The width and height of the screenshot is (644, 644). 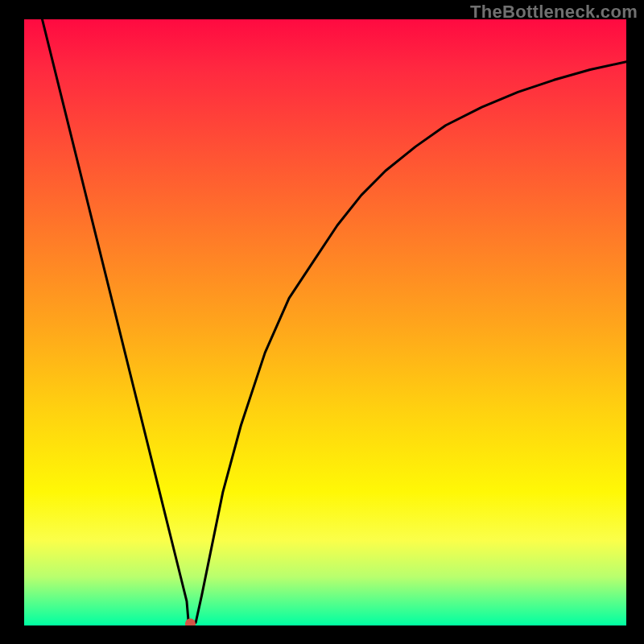 I want to click on marker-dot, so click(x=190, y=621).